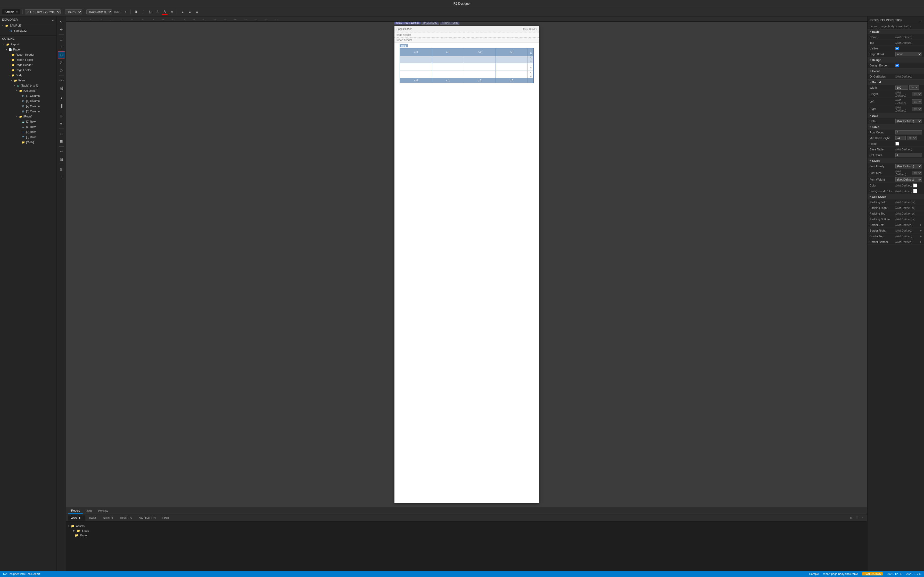 The image size is (924, 577). I want to click on list-tool-button: ☰, so click(61, 141).